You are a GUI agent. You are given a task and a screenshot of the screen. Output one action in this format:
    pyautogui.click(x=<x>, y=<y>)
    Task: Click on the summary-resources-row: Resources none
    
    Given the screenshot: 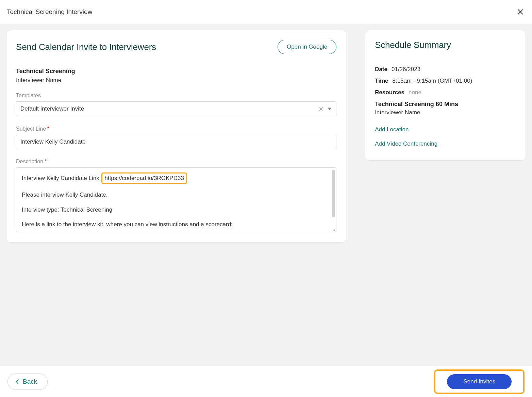 What is the action you would take?
    pyautogui.click(x=446, y=93)
    